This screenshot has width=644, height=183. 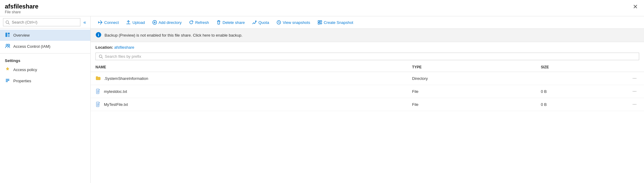 I want to click on sidebar-search-input, so click(x=42, y=22).